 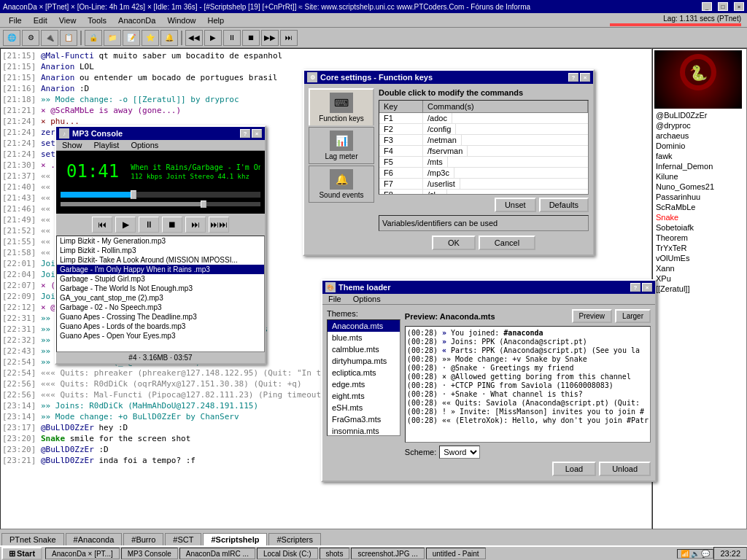 I want to click on tab-burro: #Burro, so click(x=143, y=540).